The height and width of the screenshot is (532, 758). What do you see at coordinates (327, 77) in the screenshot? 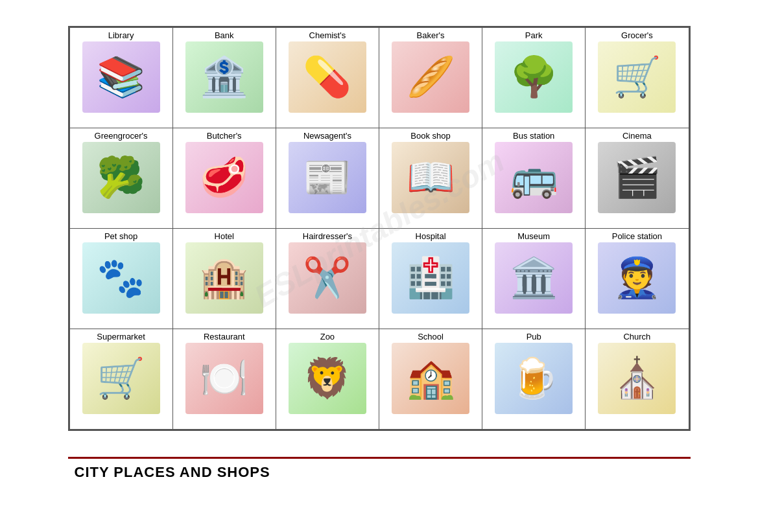
I see `cell-image: 💊` at bounding box center [327, 77].